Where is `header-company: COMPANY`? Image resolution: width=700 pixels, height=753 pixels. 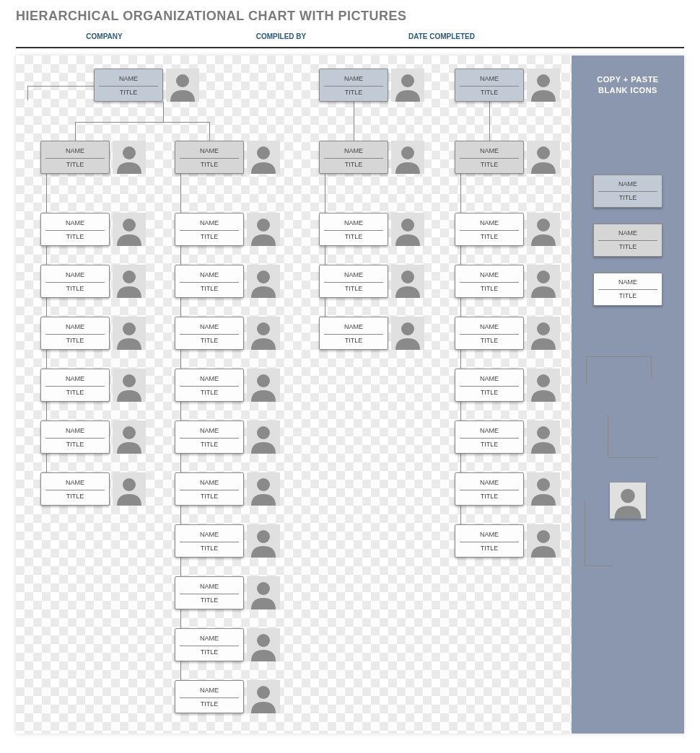 header-company: COMPANY is located at coordinates (104, 40).